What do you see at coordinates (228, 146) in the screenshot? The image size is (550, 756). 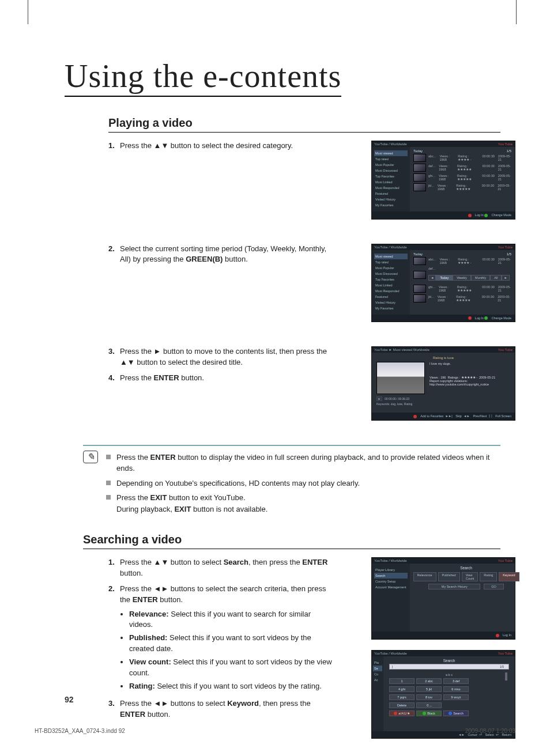 I see `step1-text: Press the ▲▼ button to select the desire…` at bounding box center [228, 146].